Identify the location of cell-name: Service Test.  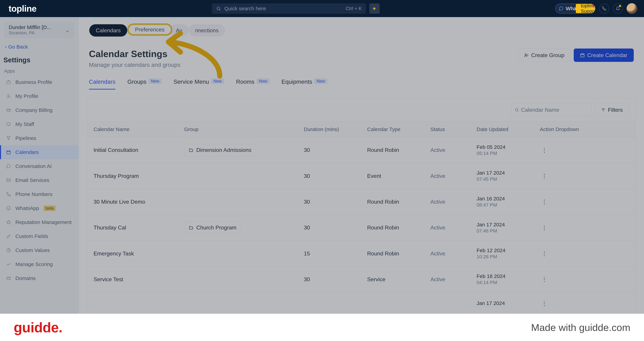
(133, 279).